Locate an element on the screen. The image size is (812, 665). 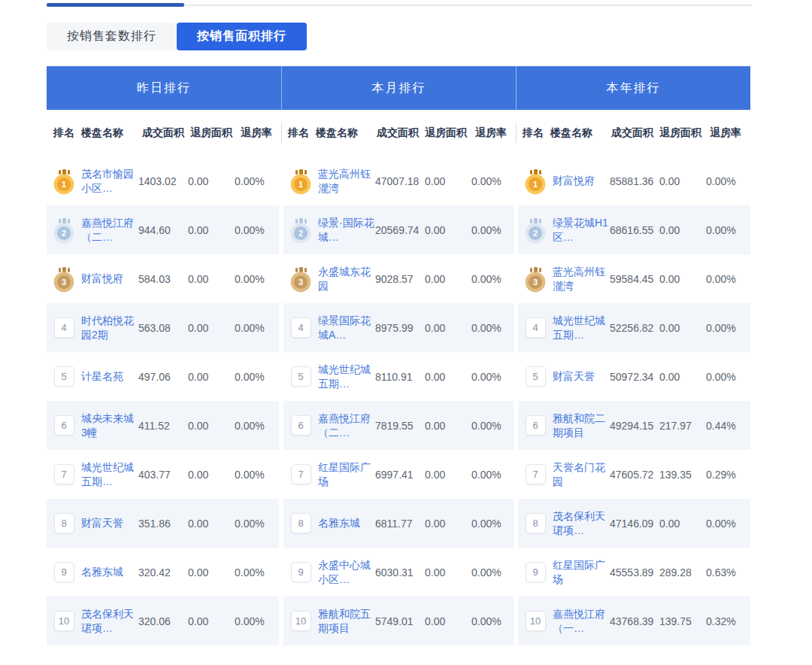
rank-cell: 5 is located at coordinates (535, 376).